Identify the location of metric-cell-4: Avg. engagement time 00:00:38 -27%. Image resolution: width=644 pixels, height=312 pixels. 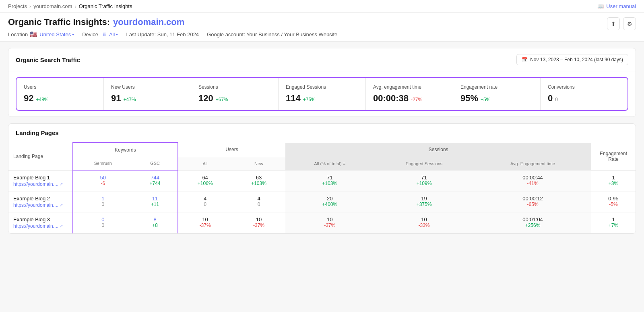
(410, 94).